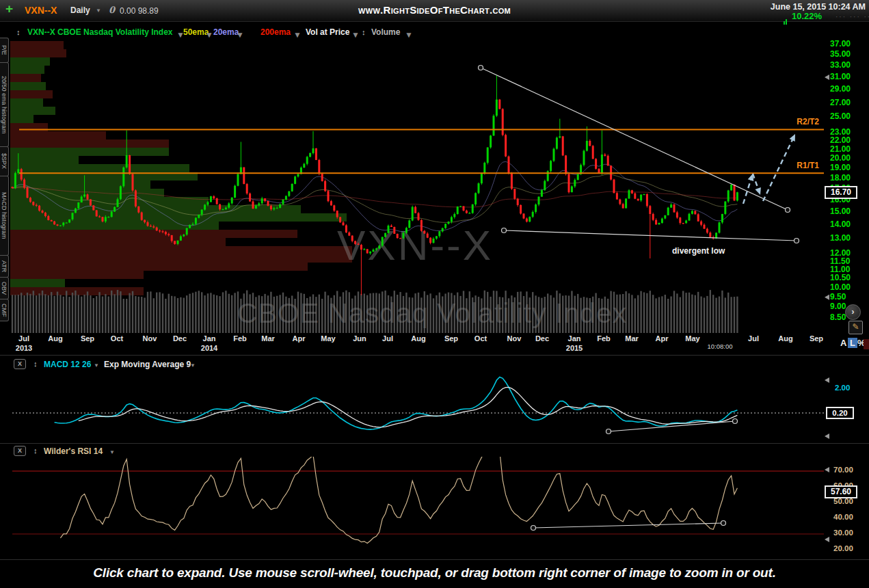 The image size is (869, 588). Describe the element at coordinates (853, 343) in the screenshot. I see `axis-mode-log-selected: L` at that location.